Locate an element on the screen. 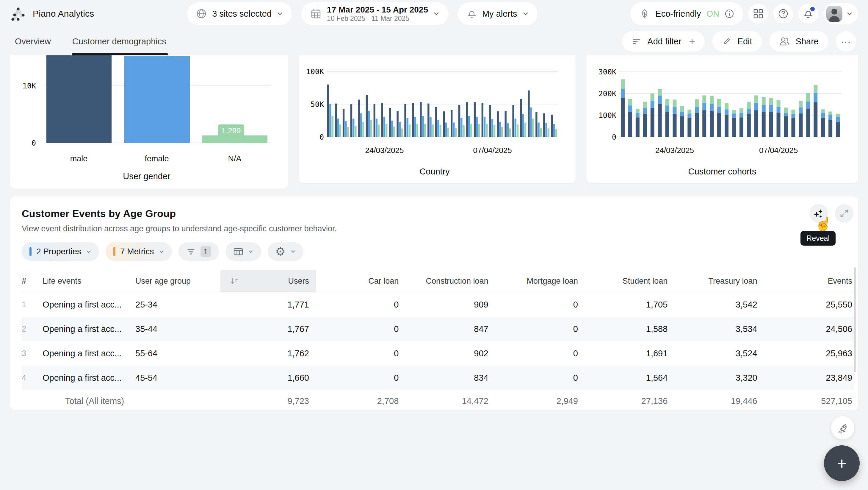 The width and height of the screenshot is (868, 490). settings-chip: ⚙ is located at coordinates (286, 252).